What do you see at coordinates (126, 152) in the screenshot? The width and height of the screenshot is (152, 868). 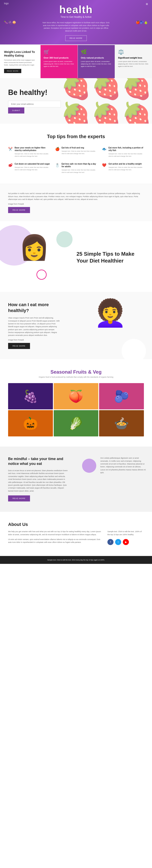 I see `tip-content-fish: Eat more fish, including a portion of oi…` at bounding box center [126, 152].